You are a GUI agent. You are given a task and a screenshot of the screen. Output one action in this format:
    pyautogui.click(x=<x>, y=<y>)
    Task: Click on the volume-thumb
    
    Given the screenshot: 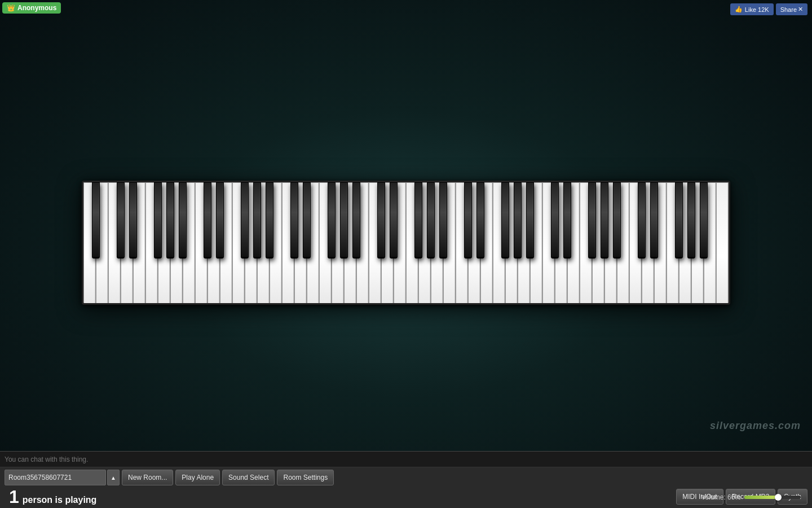 What is the action you would take?
    pyautogui.click(x=778, y=497)
    